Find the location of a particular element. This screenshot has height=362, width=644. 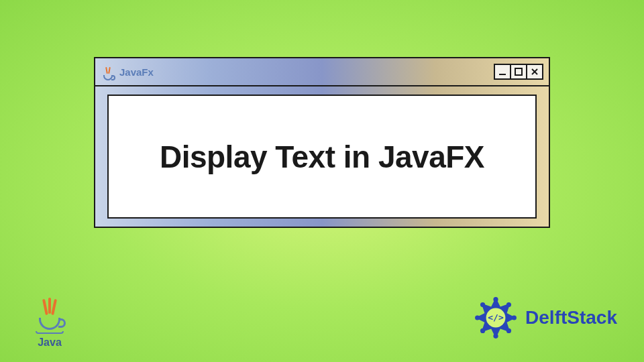

java-label: Java is located at coordinates (50, 343).